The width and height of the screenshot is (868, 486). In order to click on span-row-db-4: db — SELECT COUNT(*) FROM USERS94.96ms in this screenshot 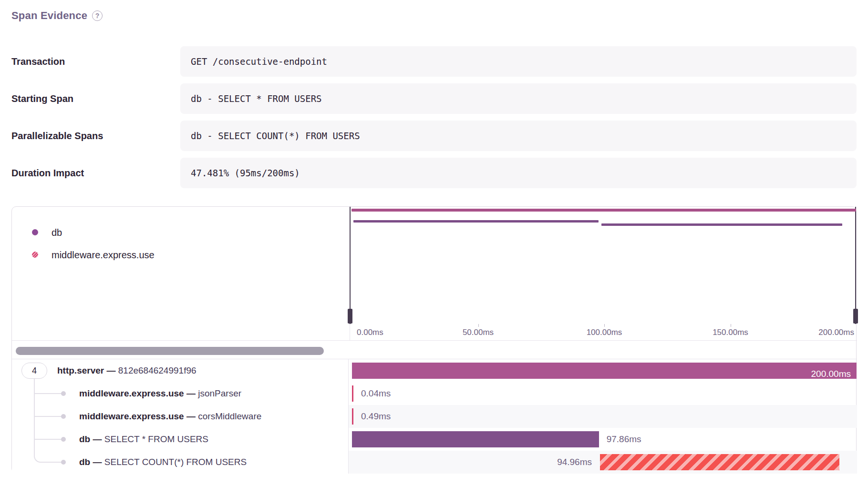, I will do `click(434, 462)`.